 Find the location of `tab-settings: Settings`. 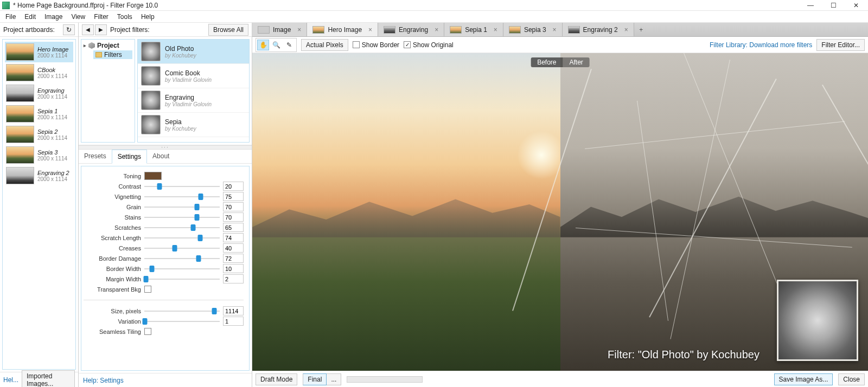

tab-settings: Settings is located at coordinates (129, 157).